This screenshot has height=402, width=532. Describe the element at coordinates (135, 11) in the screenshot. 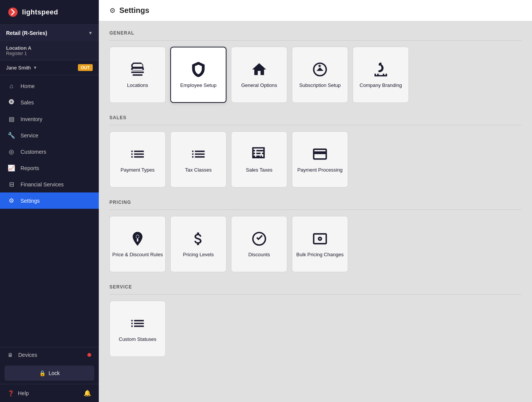

I see `page-title: Settings` at that location.